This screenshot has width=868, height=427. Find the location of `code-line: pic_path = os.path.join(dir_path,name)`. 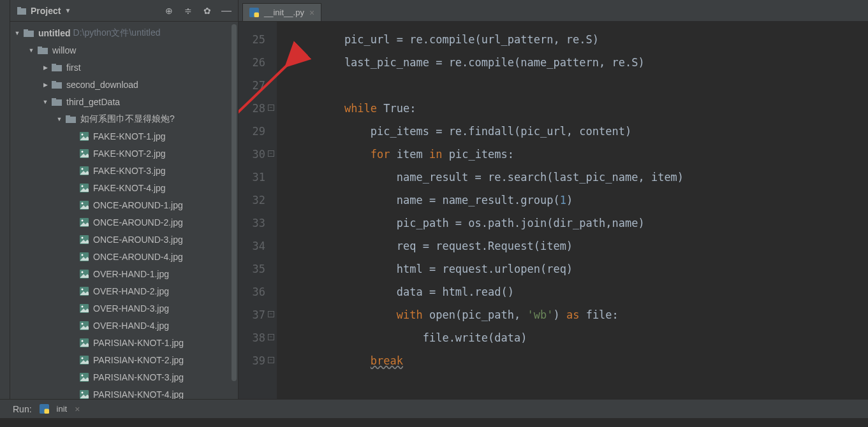

code-line: pic_path = os.path.join(dir_path,name) is located at coordinates (580, 223).